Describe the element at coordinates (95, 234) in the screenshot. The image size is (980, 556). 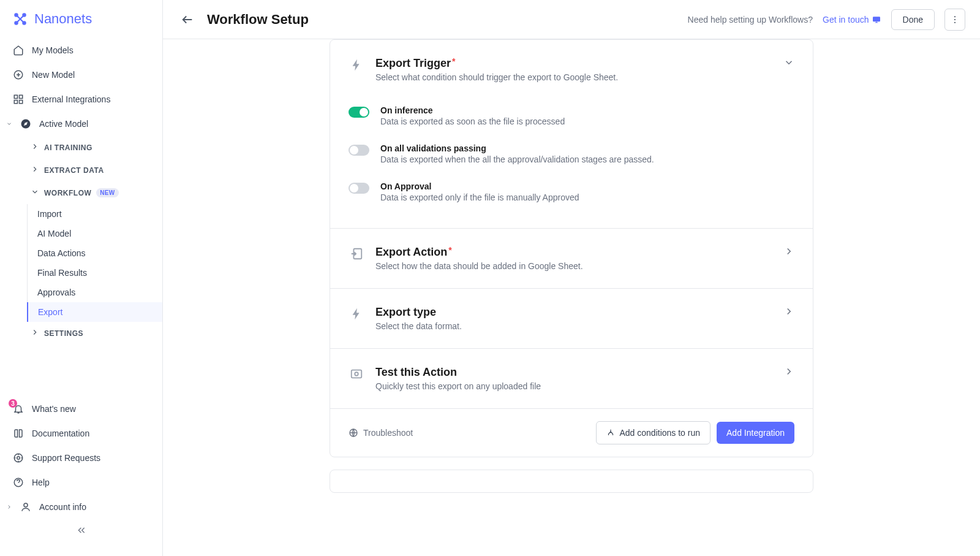
I see `sidebar-item-ai-model: AI Model` at that location.